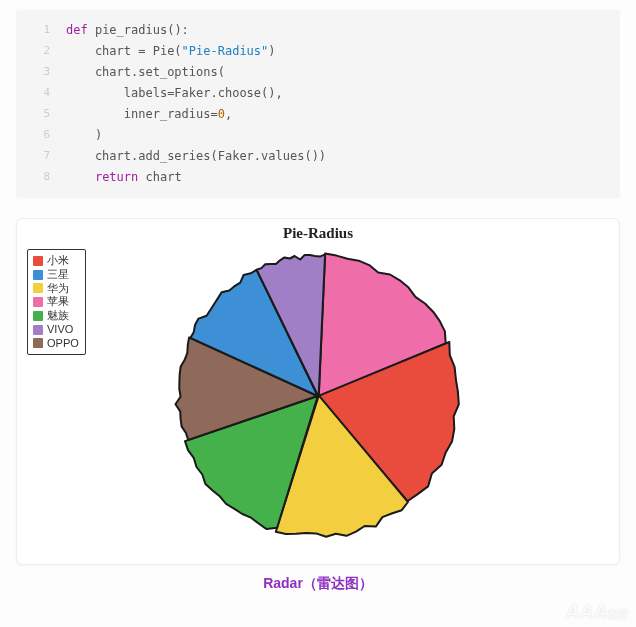  What do you see at coordinates (58, 261) in the screenshot?
I see `legend-label: 小米` at bounding box center [58, 261].